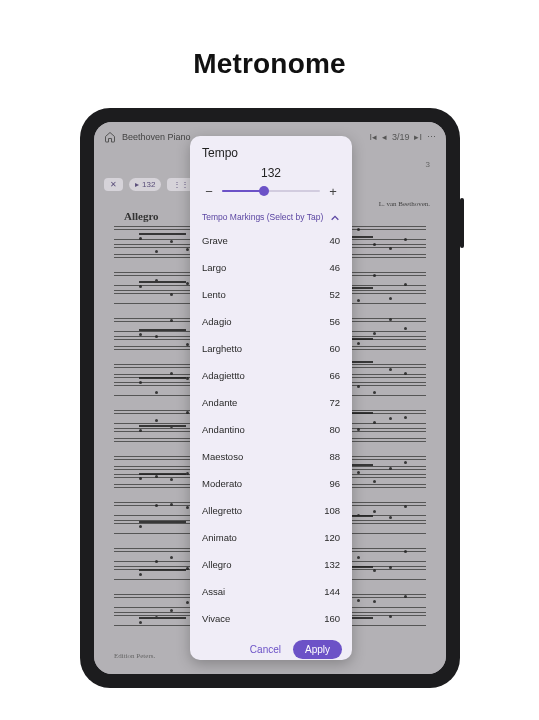 The image size is (539, 720). What do you see at coordinates (334, 484) in the screenshot?
I see `tempo-row-bpm: 96` at bounding box center [334, 484].